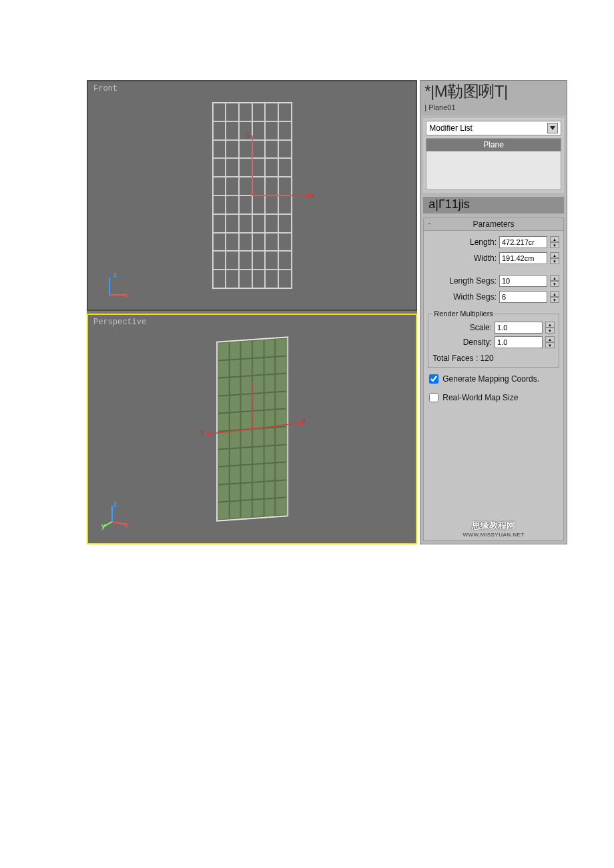  Describe the element at coordinates (494, 224) in the screenshot. I see `rollout-title-bar: - Parameters` at that location.